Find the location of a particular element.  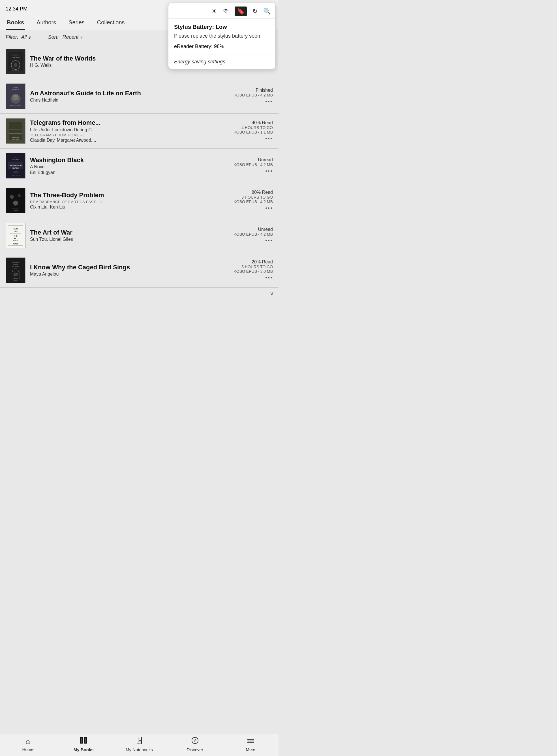

svg-text: WASHINGTON is located at coordinates (16, 165).